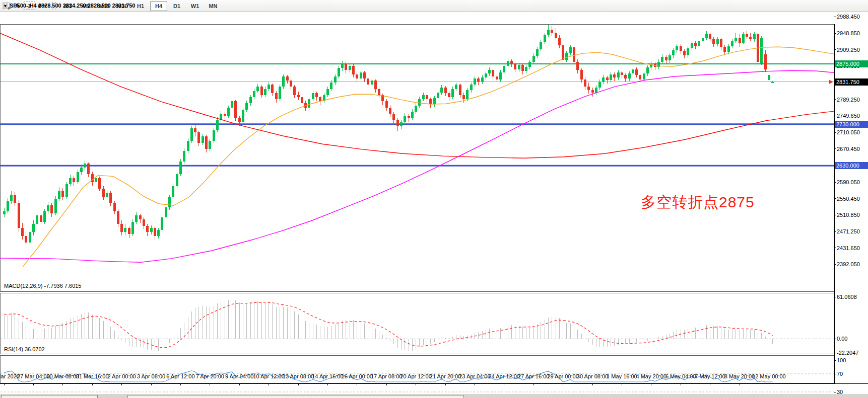 This screenshot has width=868, height=398. What do you see at coordinates (698, 202) in the screenshot?
I see `chart-annotation-text: 多空转折点2875` at bounding box center [698, 202].